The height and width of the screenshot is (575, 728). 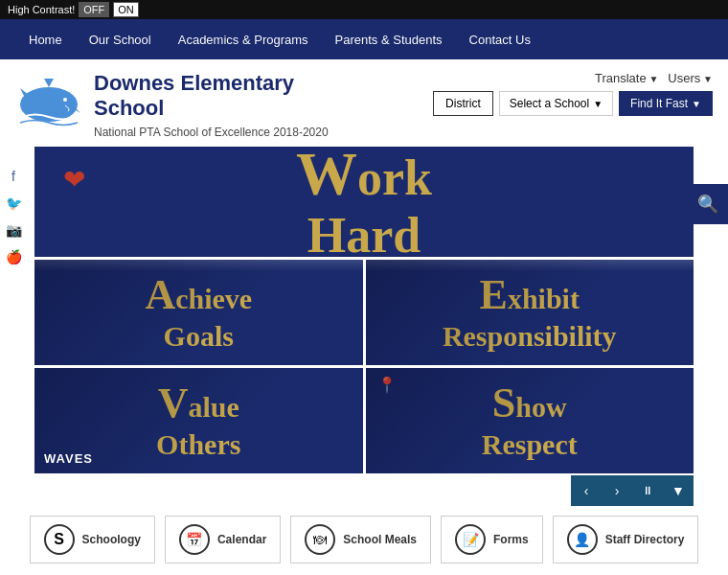 What do you see at coordinates (258, 105) in the screenshot?
I see `school-info: Downes Elementary School National PTA Sc…` at bounding box center [258, 105].